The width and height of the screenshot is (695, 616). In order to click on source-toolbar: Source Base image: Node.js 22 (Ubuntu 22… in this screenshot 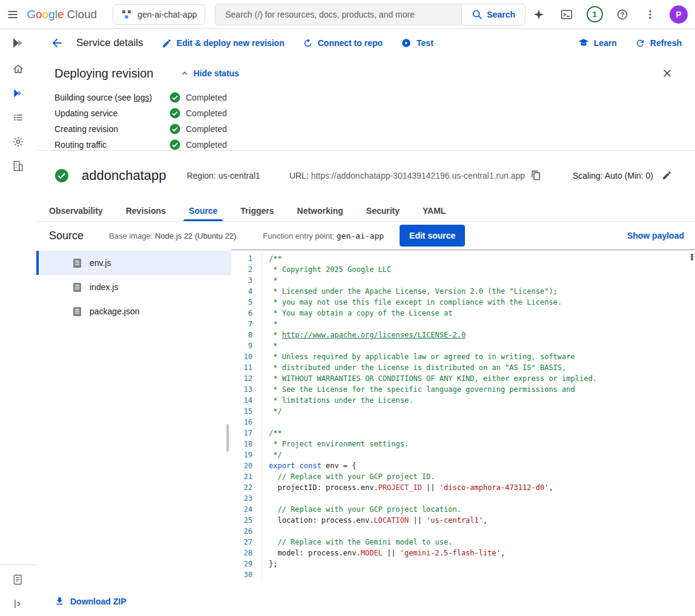, I will do `click(366, 236)`.